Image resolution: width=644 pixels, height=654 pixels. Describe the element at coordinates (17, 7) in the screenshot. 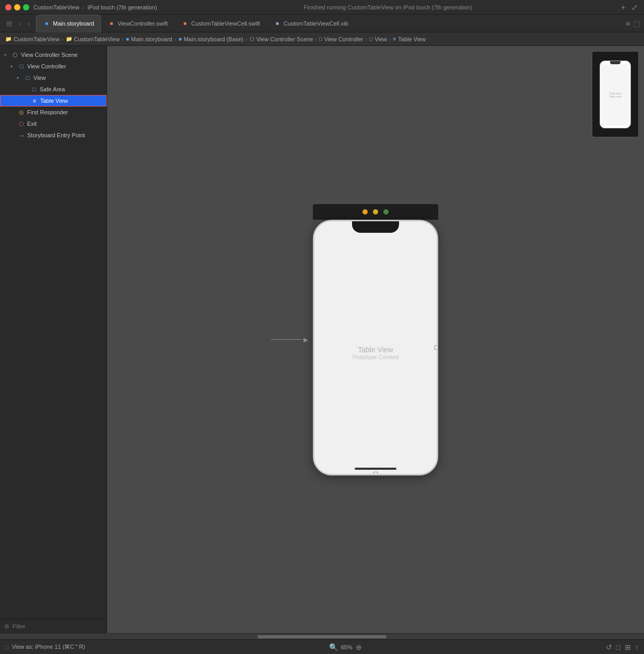

I see `minimize-button` at that location.